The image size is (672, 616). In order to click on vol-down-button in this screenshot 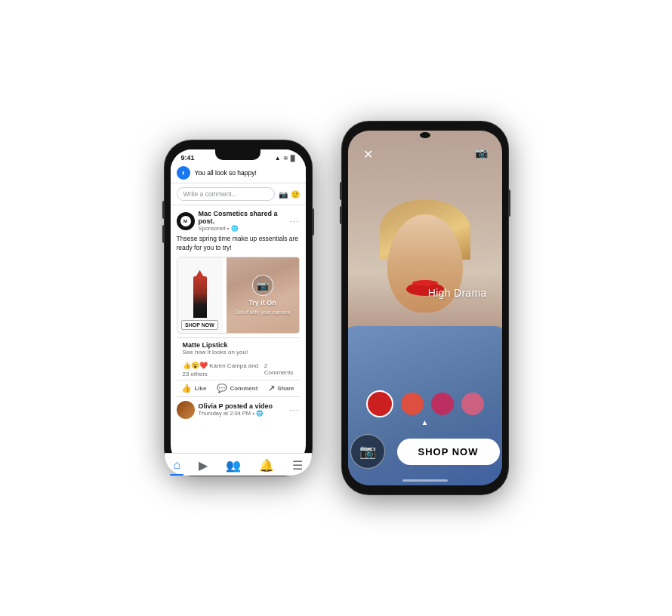, I will do `click(163, 234)`.